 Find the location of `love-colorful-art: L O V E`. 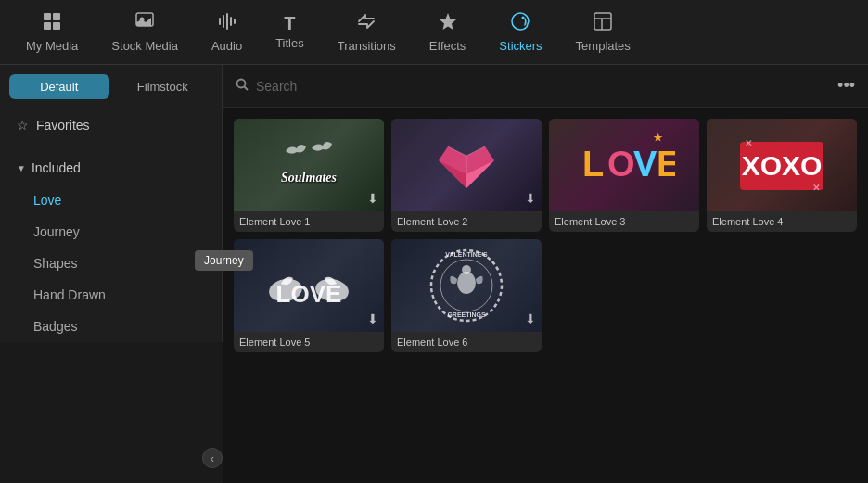

love-colorful-art: L O V E is located at coordinates (624, 165).